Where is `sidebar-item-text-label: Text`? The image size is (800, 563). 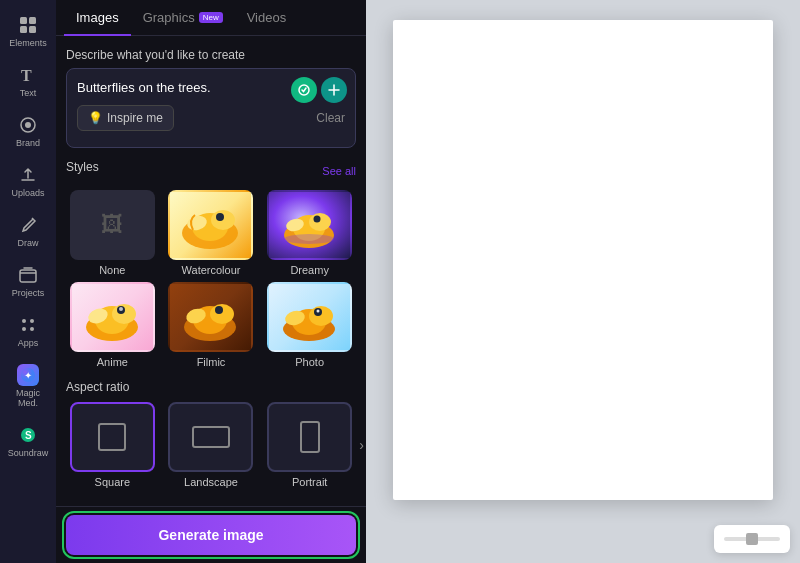 sidebar-item-text-label: Text is located at coordinates (28, 93).